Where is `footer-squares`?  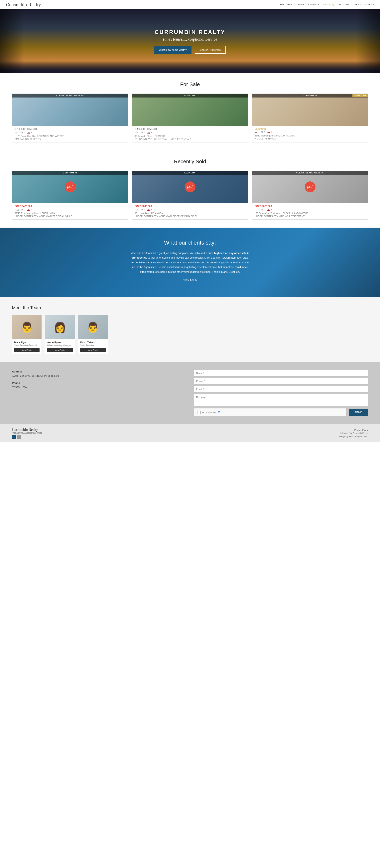
footer-squares is located at coordinates (27, 437).